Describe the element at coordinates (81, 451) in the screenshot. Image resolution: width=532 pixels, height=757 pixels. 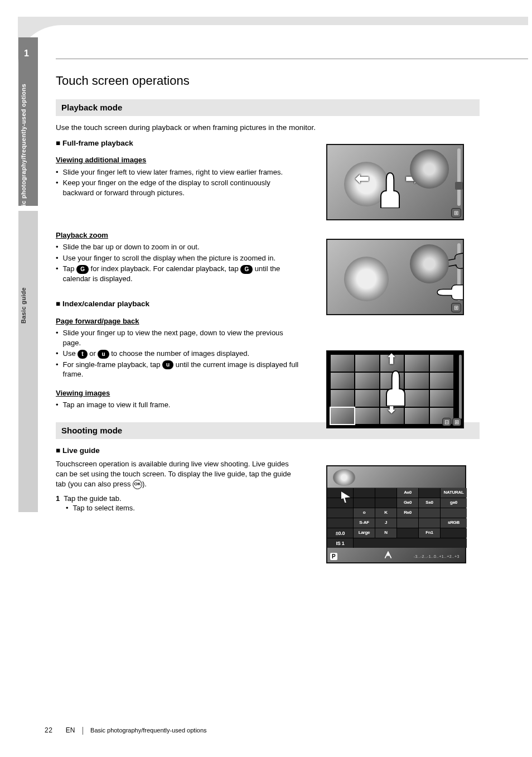
I see `live-guide-heading-text: Live guide` at that location.